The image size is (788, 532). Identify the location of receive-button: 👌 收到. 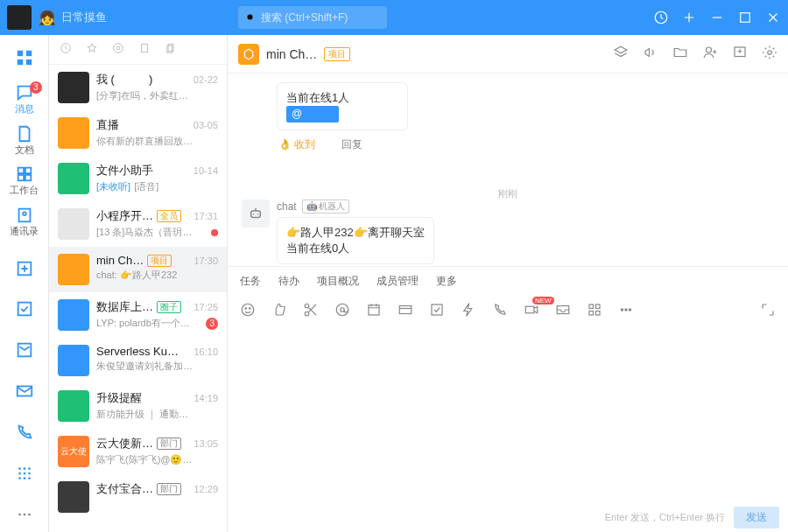
(297, 145).